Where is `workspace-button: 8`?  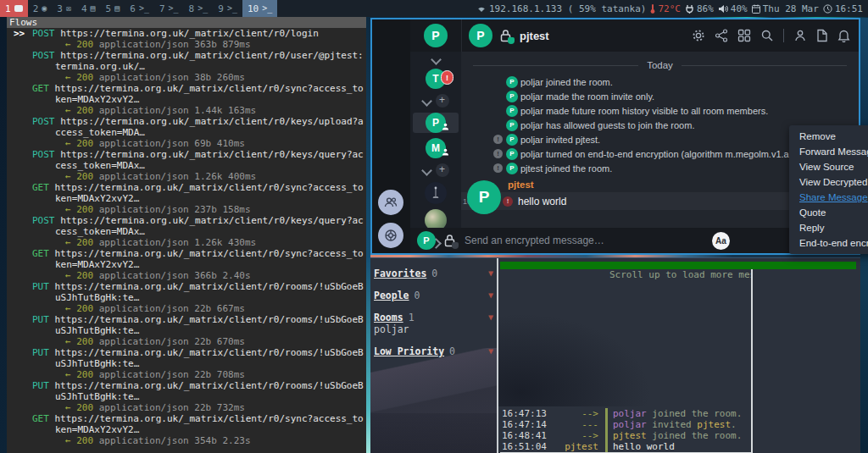
workspace-button: 8 is located at coordinates (198, 8).